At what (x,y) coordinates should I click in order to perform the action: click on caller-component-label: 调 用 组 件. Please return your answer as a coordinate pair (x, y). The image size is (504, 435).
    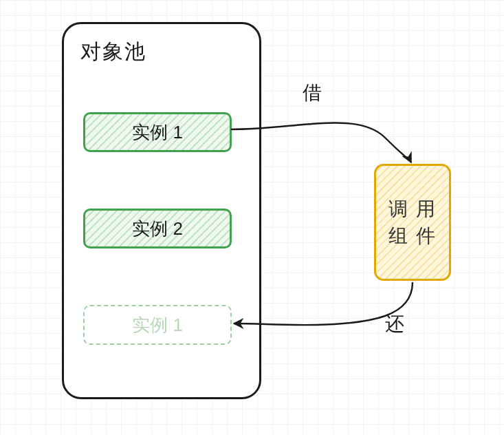
    Looking at the image, I should click on (413, 222).